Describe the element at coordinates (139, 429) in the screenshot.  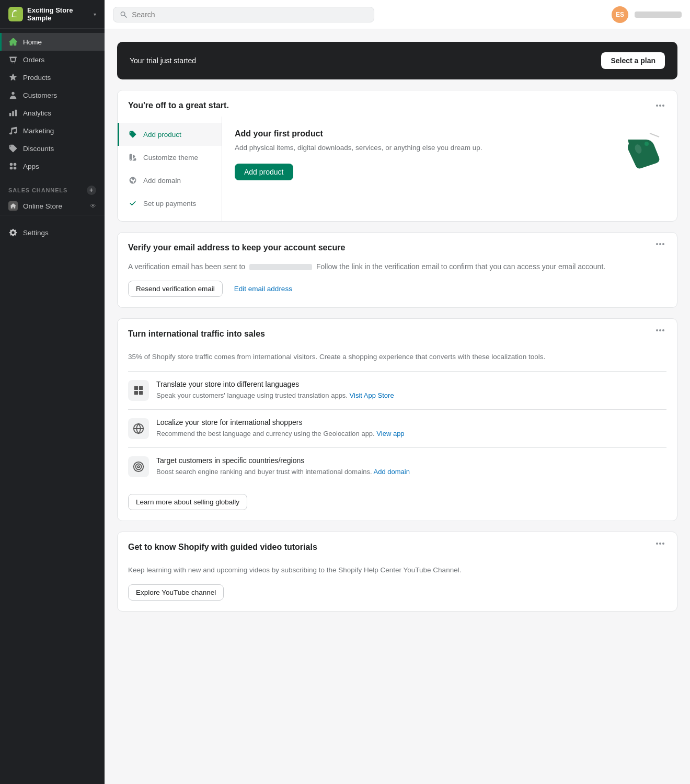
I see `localize-icon` at that location.